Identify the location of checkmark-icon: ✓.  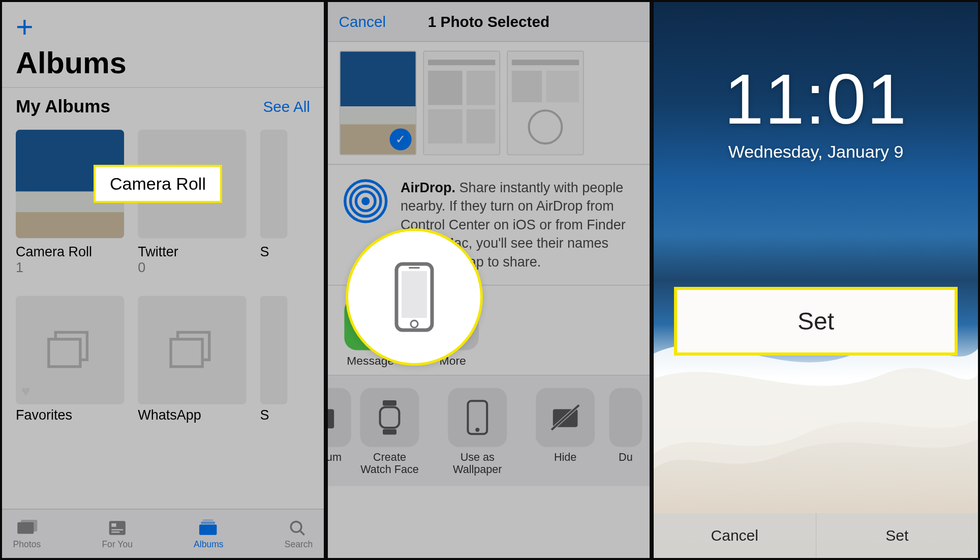
(401, 139).